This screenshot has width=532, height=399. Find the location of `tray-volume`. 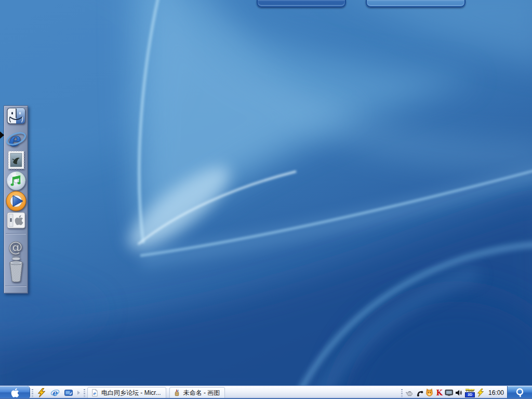

tray-volume is located at coordinates (459, 393).